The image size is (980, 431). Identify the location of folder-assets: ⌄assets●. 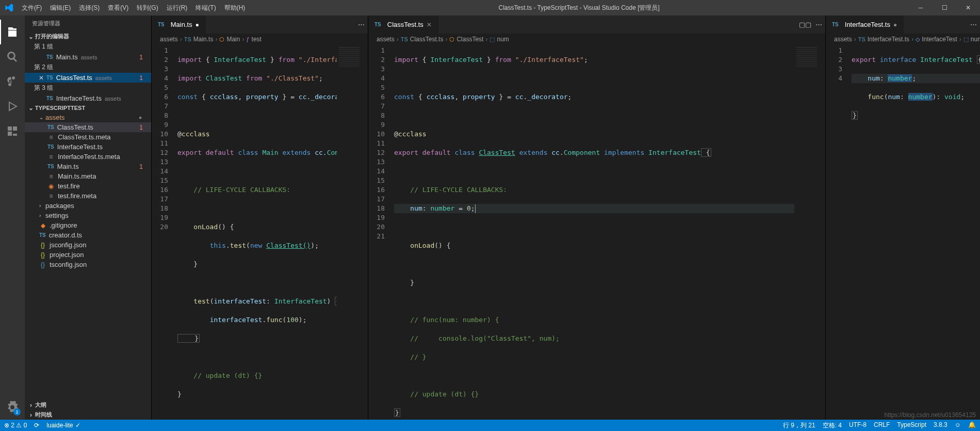
(88, 118).